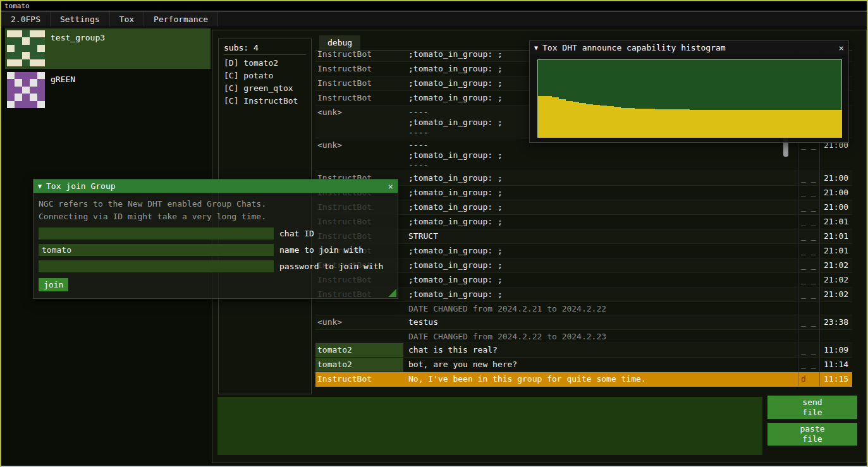  Describe the element at coordinates (216, 186) in the screenshot. I see `join-group-titlebar: ▼ Tox join Group ×` at that location.